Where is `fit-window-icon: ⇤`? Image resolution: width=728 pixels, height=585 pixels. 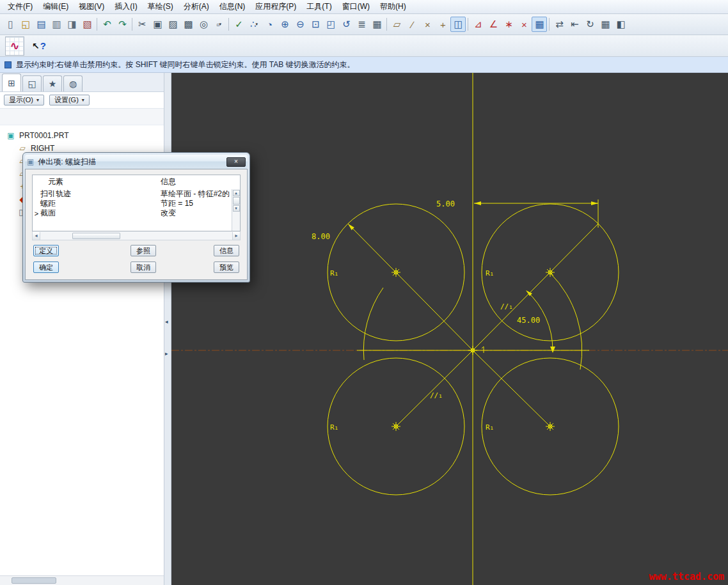 fit-window-icon: ⇤ is located at coordinates (574, 24).